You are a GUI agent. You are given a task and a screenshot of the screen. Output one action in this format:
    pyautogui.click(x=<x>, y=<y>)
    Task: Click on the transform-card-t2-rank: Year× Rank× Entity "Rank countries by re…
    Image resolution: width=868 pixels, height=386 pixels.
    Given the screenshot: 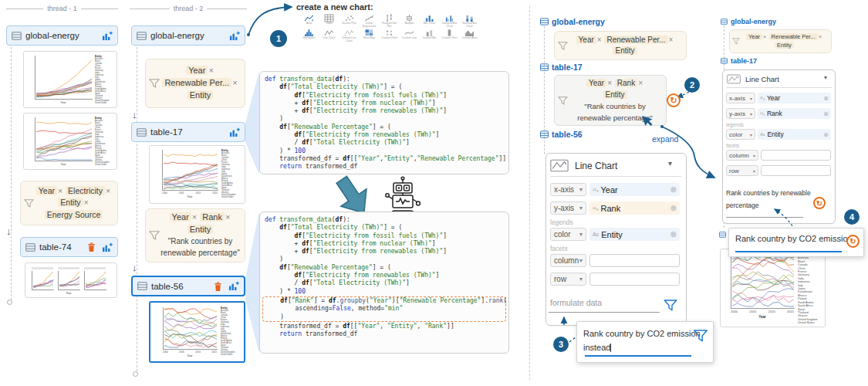 What is the action you would take?
    pyautogui.click(x=195, y=235)
    